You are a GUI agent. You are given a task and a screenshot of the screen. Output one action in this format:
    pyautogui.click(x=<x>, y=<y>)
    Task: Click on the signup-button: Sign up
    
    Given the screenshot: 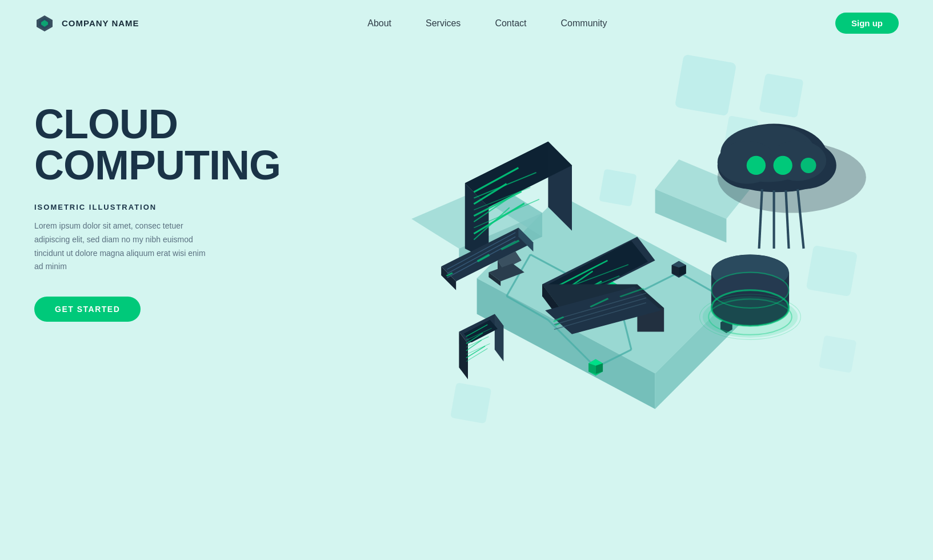 What is the action you would take?
    pyautogui.click(x=867, y=23)
    